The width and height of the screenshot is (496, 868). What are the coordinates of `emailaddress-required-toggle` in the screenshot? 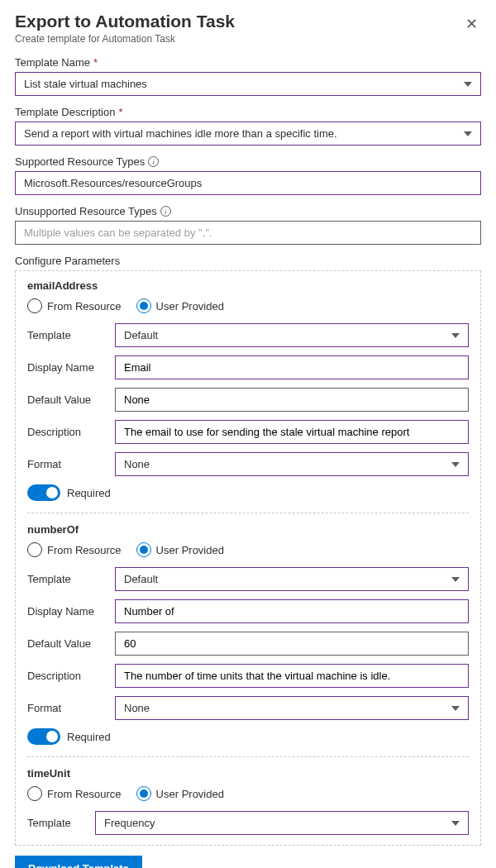 It's located at (44, 493).